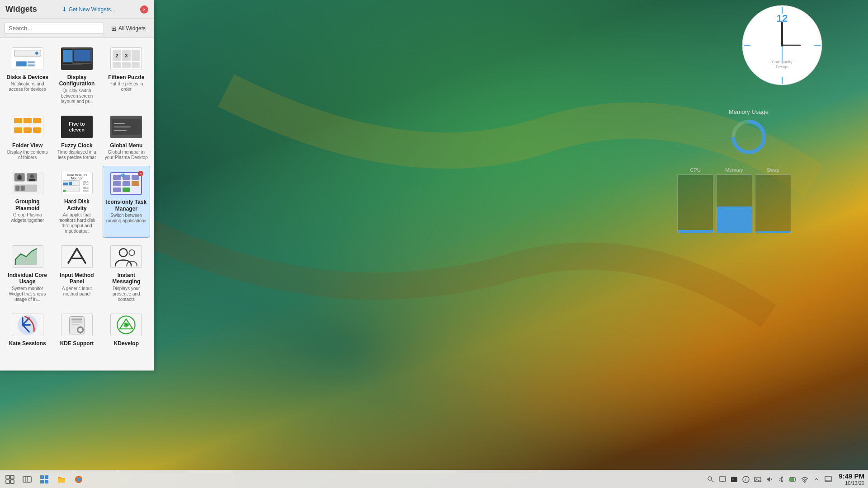  What do you see at coordinates (434, 479) in the screenshot?
I see `taskbar: >_ i` at bounding box center [434, 479].